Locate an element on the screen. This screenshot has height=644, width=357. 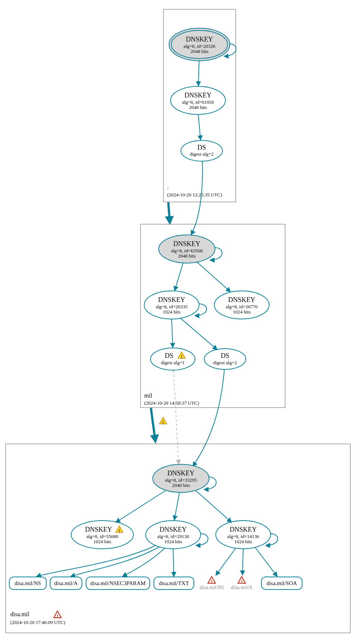
svg-text: alg=8, id=55680 is located at coordinates (102, 537).